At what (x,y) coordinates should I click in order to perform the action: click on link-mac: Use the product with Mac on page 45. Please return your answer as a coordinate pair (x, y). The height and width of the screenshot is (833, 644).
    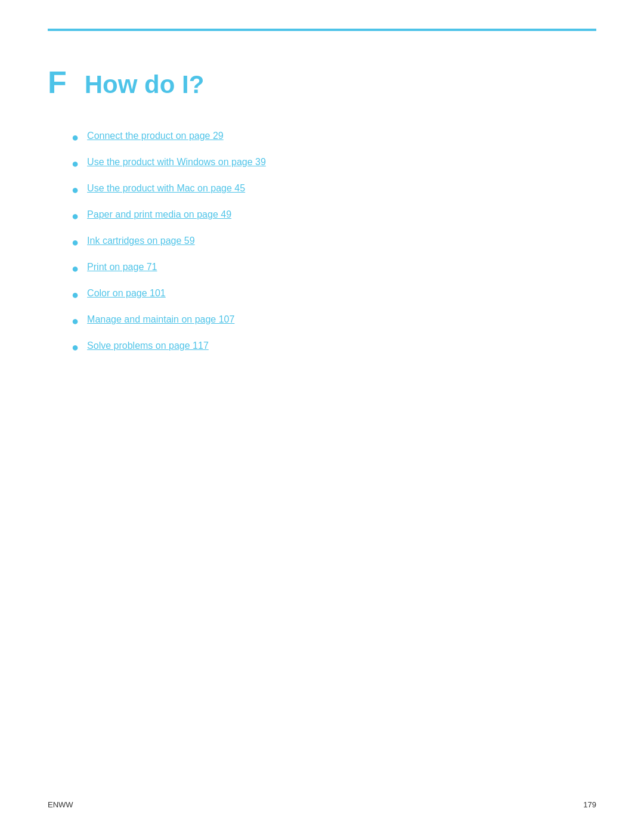
    Looking at the image, I should click on (166, 188).